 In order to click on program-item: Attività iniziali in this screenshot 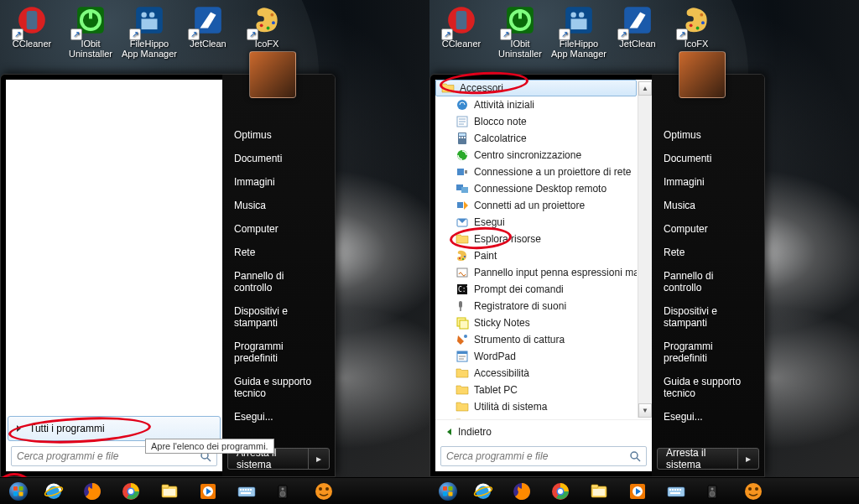, I will do `click(536, 105)`.